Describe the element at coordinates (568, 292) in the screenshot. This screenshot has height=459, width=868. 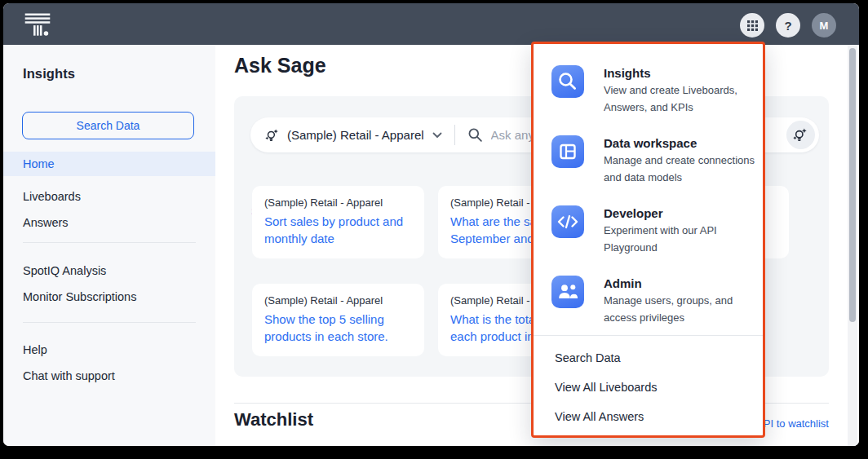
I see `admin-tile` at that location.